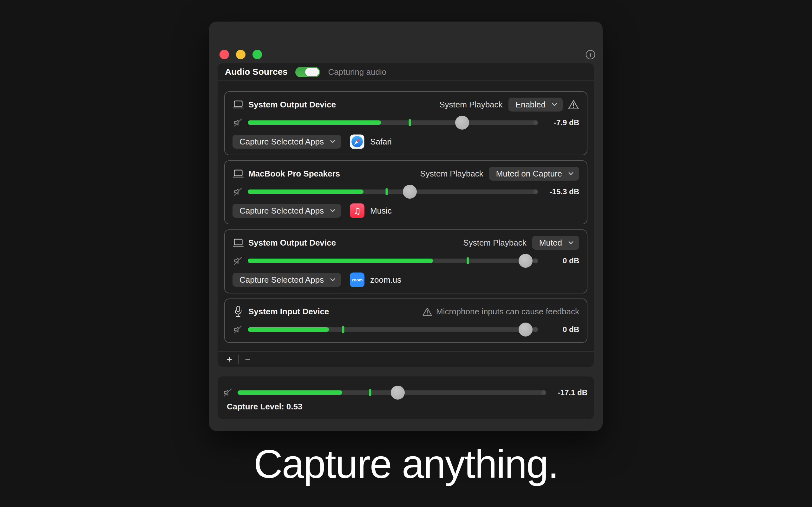 Image resolution: width=812 pixels, height=507 pixels. I want to click on playback-mode-value: Muted on Capture, so click(529, 174).